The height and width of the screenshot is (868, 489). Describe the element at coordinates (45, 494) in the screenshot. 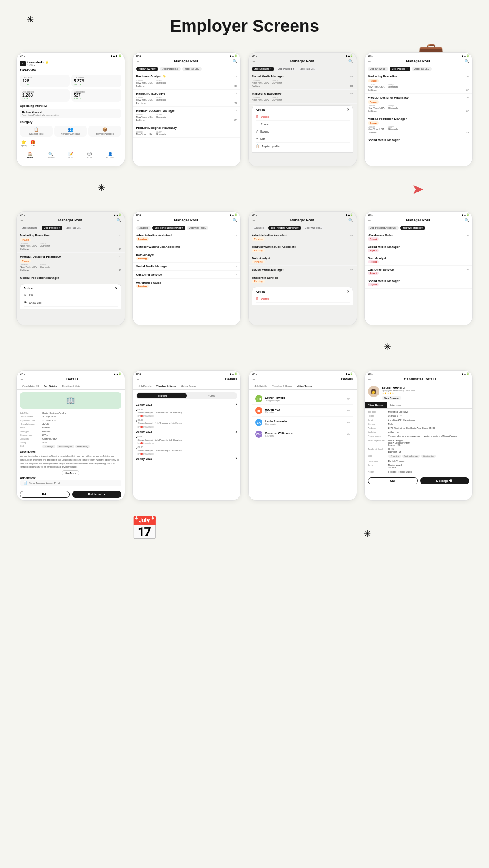

I see `edit-button: Edit` at that location.